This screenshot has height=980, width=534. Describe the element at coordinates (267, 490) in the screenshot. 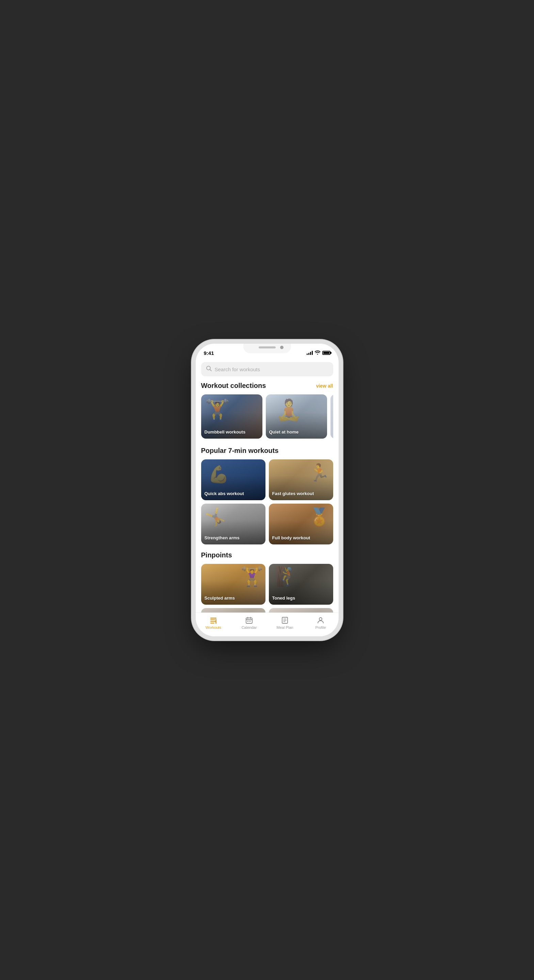

I see `phone-frame: 9:41` at that location.